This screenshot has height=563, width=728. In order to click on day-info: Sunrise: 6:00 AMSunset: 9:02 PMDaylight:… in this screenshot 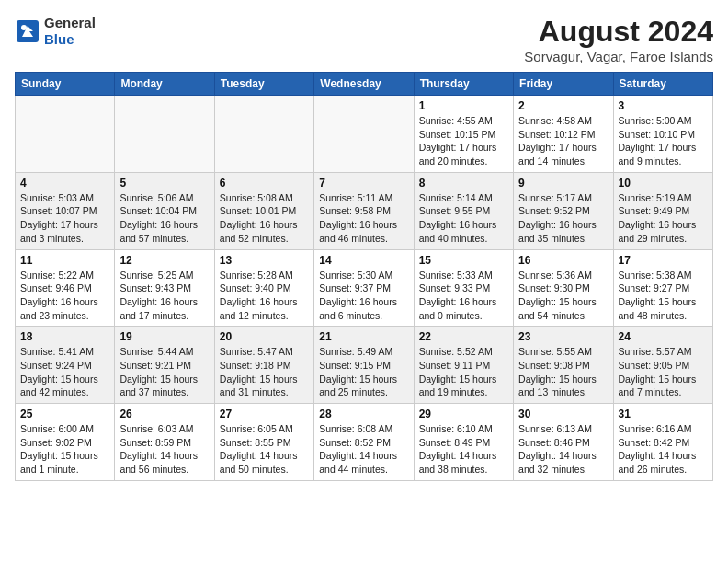, I will do `click(64, 449)`.